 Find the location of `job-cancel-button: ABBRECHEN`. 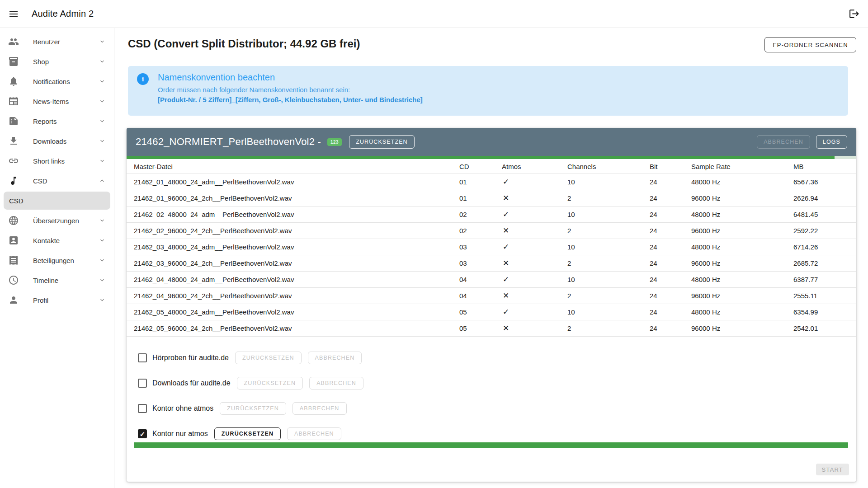

job-cancel-button: ABBRECHEN is located at coordinates (783, 142).